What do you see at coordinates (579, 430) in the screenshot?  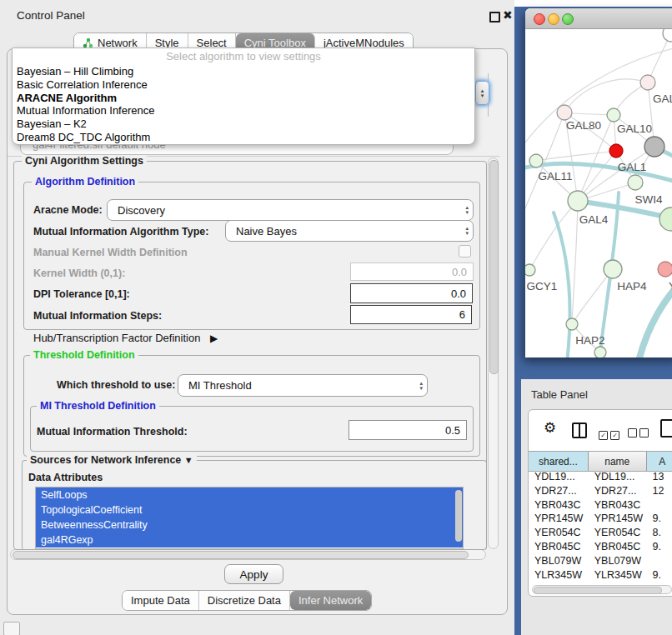 I see `split-columns-icon` at bounding box center [579, 430].